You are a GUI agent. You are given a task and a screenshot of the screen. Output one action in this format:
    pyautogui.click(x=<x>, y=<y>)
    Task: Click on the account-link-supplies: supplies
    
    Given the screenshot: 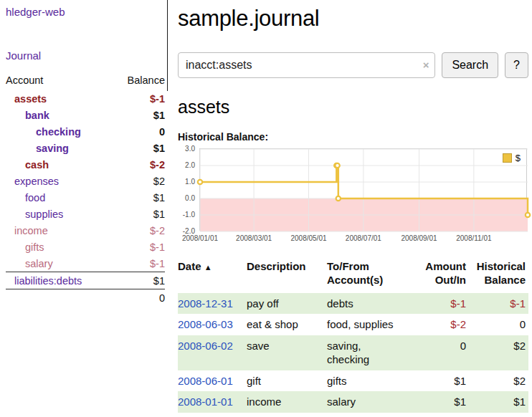 What is the action you would take?
    pyautogui.click(x=44, y=214)
    